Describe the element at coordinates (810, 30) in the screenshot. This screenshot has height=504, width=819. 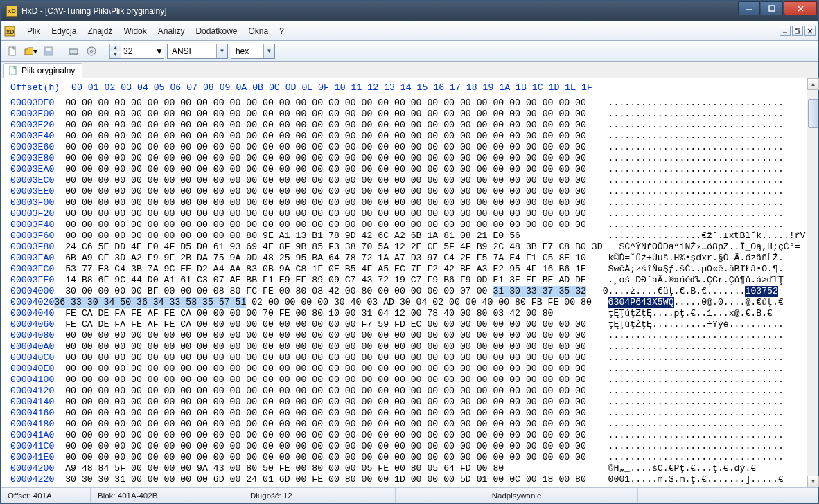
I see `mdi-close-button` at that location.